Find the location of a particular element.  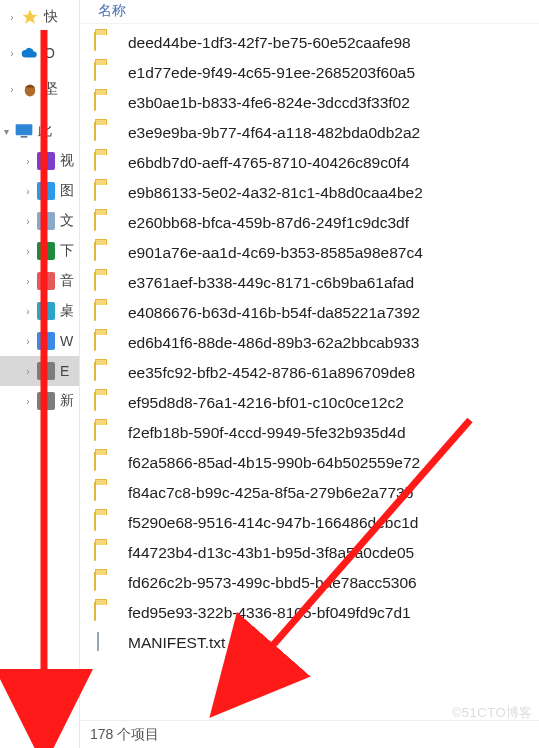

file-name: e260bb68-bfca-459b-87d6-249f1c9dc3df is located at coordinates (268, 223).